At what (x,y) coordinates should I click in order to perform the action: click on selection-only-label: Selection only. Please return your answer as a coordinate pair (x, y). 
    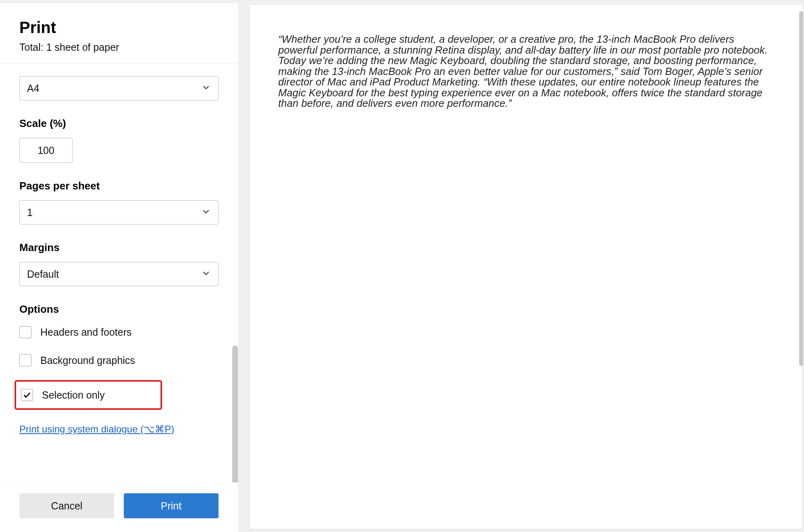
    Looking at the image, I should click on (73, 395).